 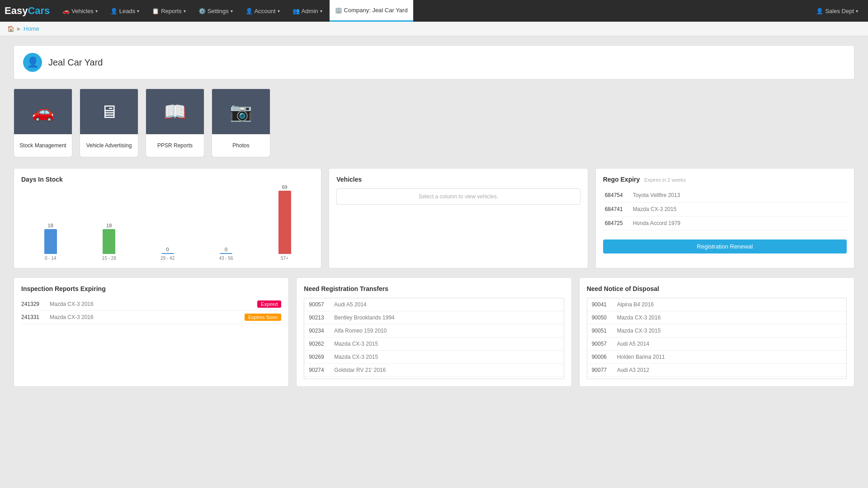 I want to click on vehicles-title: Vehicles, so click(x=458, y=179).